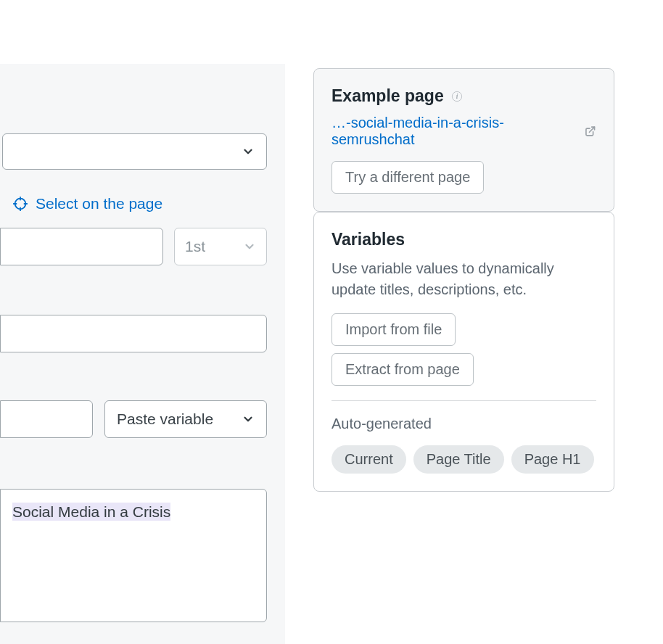 The width and height of the screenshot is (663, 644). What do you see at coordinates (456, 131) in the screenshot?
I see `example-page-link-text: …-social-media-in-a-crisis-semrushchat` at bounding box center [456, 131].